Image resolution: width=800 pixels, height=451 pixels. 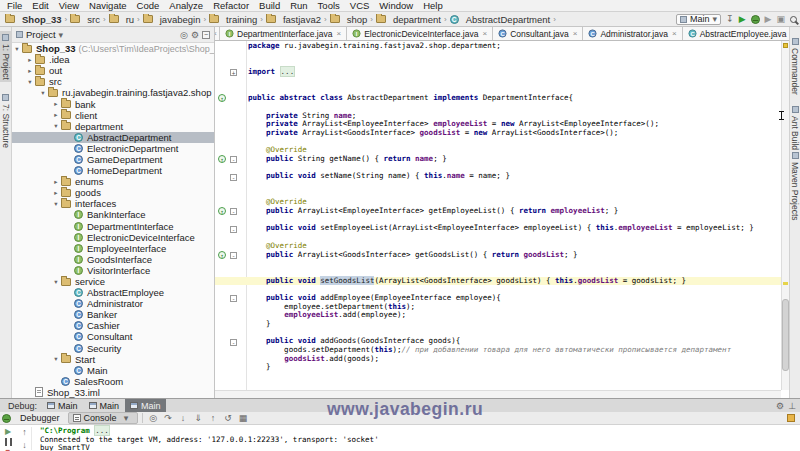 I want to click on chevron-down-icon: ▾, so click(x=62, y=35).